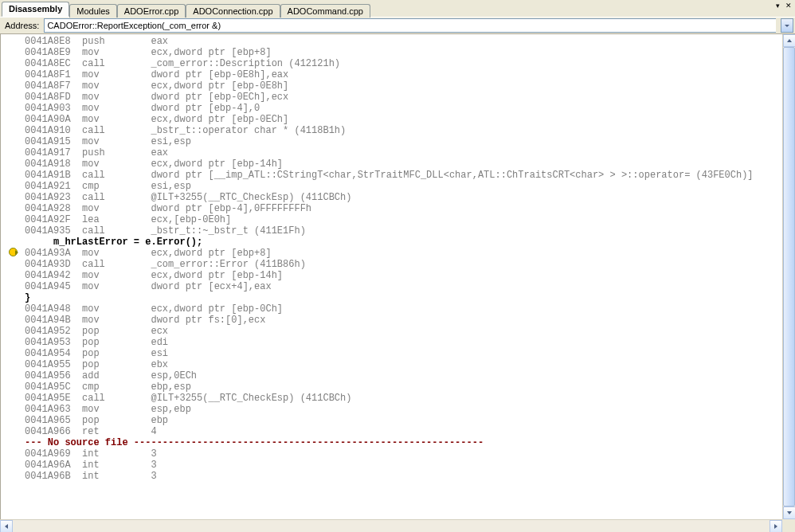  Describe the element at coordinates (789, 513) in the screenshot. I see `scroll-down-button` at that location.